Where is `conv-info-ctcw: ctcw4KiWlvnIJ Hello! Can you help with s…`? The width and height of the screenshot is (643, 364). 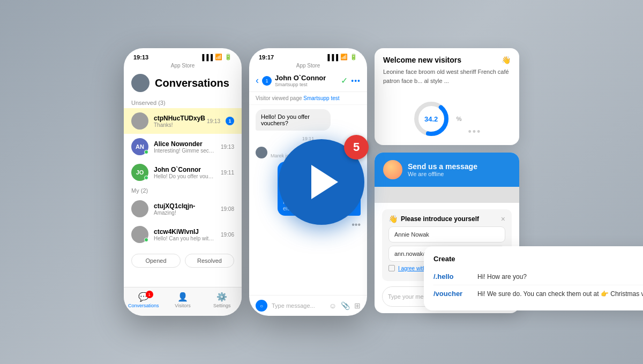 conv-info-ctcw: ctcw4KiWlvnIJ Hello! Can you help with s… is located at coordinates (184, 234).